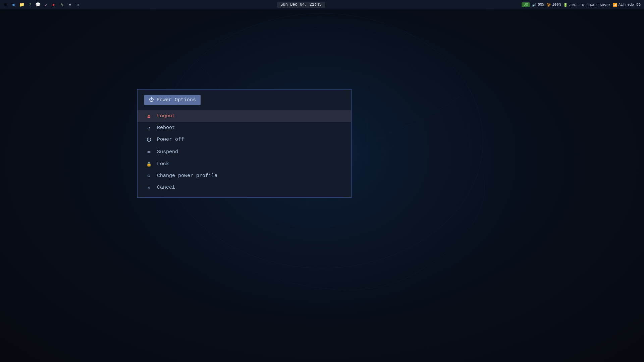 This screenshot has width=644, height=362. I want to click on power-profile-icon: ⚙, so click(149, 176).